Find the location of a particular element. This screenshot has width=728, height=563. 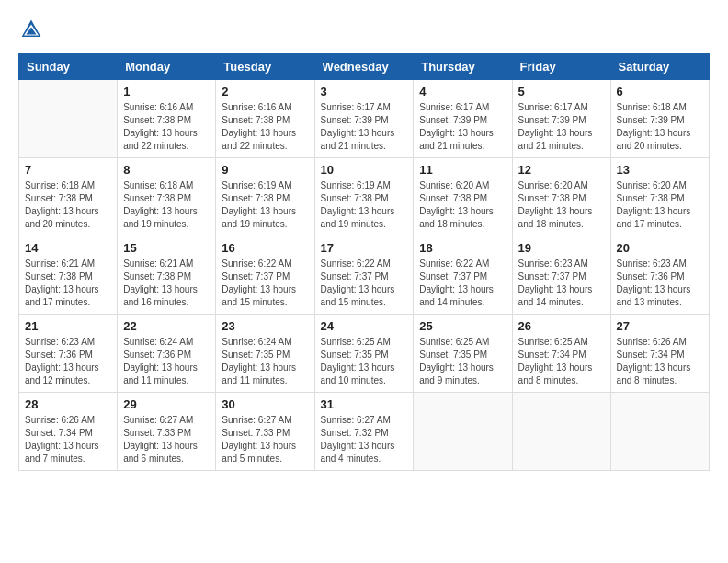

calendar-cell: 26Sunrise: 6:25 AMSunset: 7:34 PMDayligh… is located at coordinates (561, 353).